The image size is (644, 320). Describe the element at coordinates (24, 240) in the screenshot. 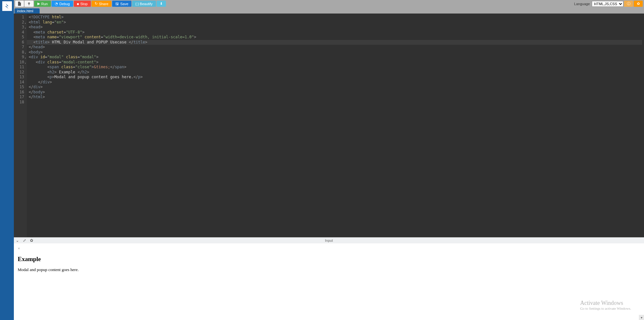

I see `expand-icon: ⤢` at that location.